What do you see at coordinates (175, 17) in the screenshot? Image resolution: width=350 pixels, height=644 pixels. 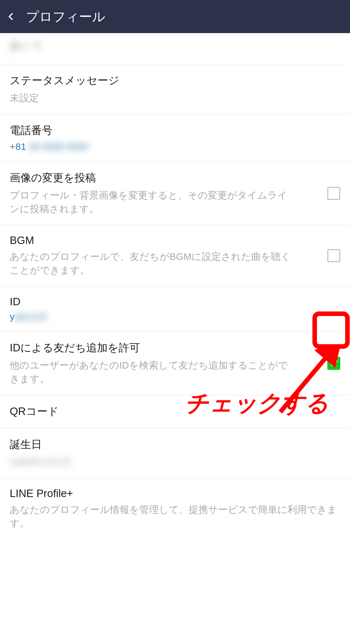 I see `header: プロフィール` at bounding box center [175, 17].